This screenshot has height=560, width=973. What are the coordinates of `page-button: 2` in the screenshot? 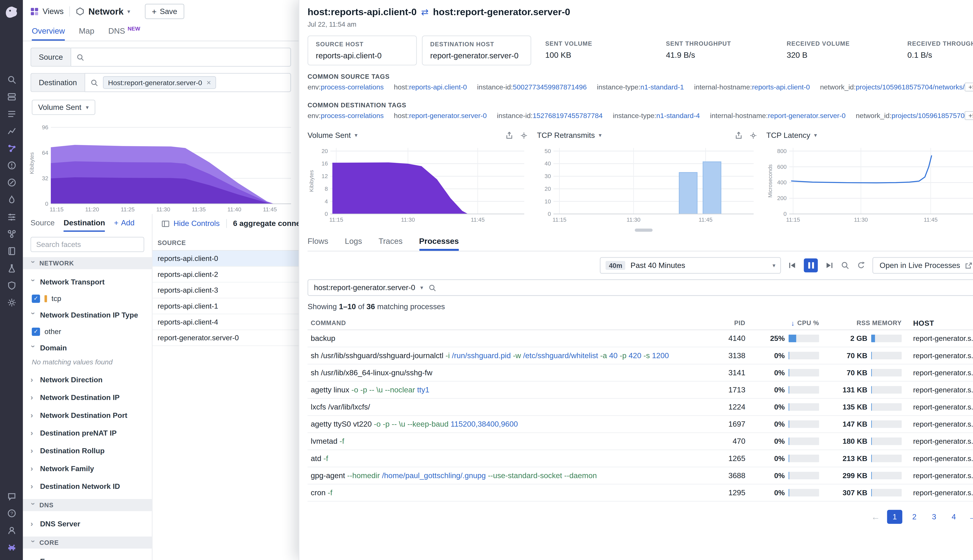 It's located at (914, 517).